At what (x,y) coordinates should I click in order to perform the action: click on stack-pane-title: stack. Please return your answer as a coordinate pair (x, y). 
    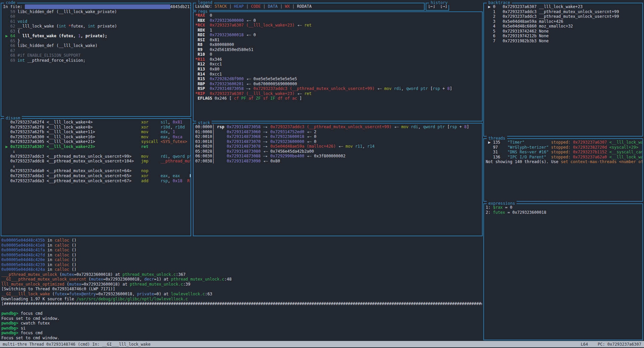
    Looking at the image, I should click on (204, 123).